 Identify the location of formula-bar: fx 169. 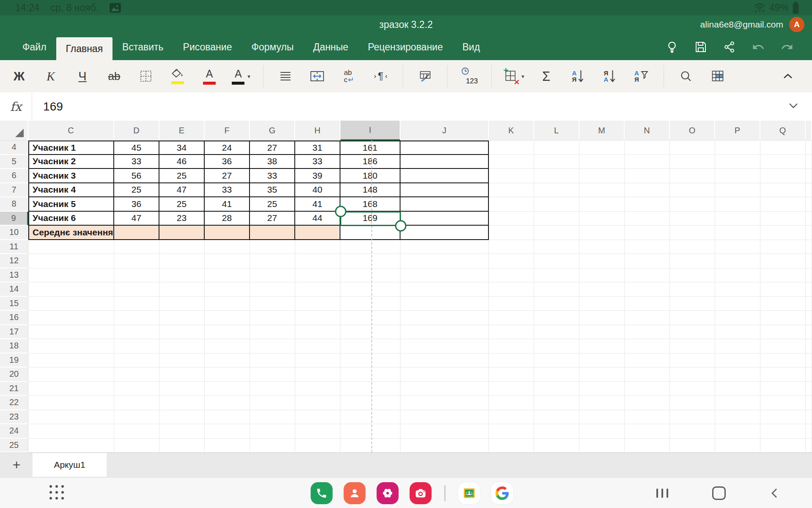
(406, 107).